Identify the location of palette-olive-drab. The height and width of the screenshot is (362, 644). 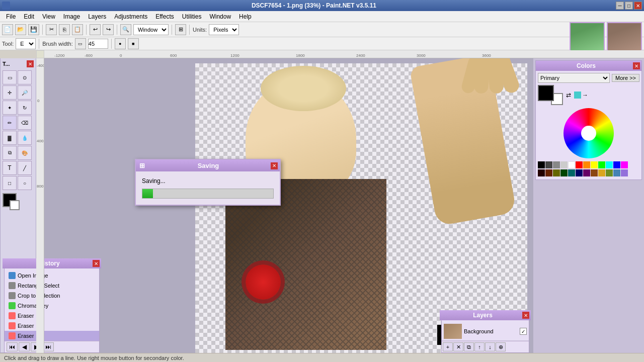
(609, 173).